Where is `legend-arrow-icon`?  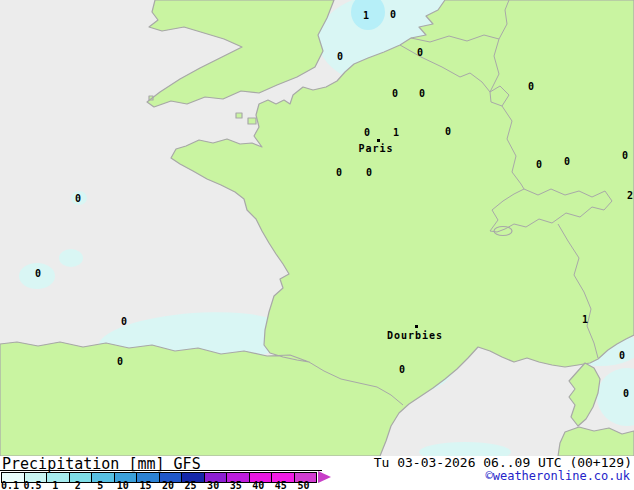
legend-arrow-icon is located at coordinates (324, 477).